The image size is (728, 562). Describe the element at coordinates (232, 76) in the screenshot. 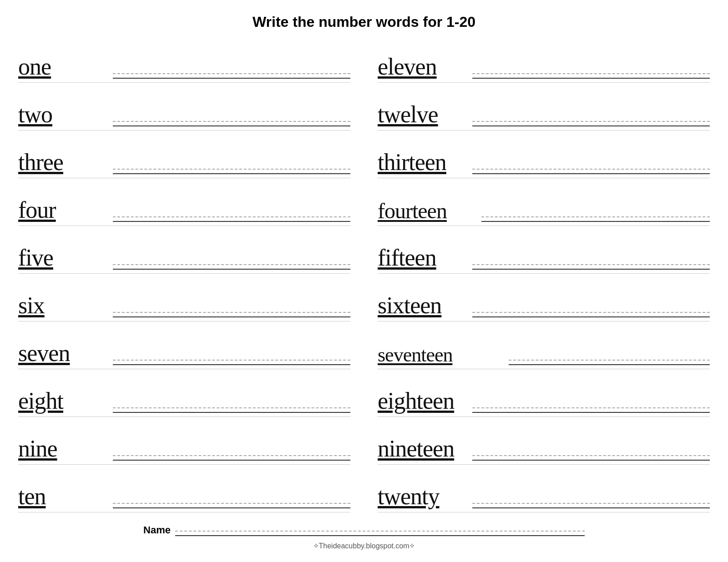

I see `write-area-one` at that location.